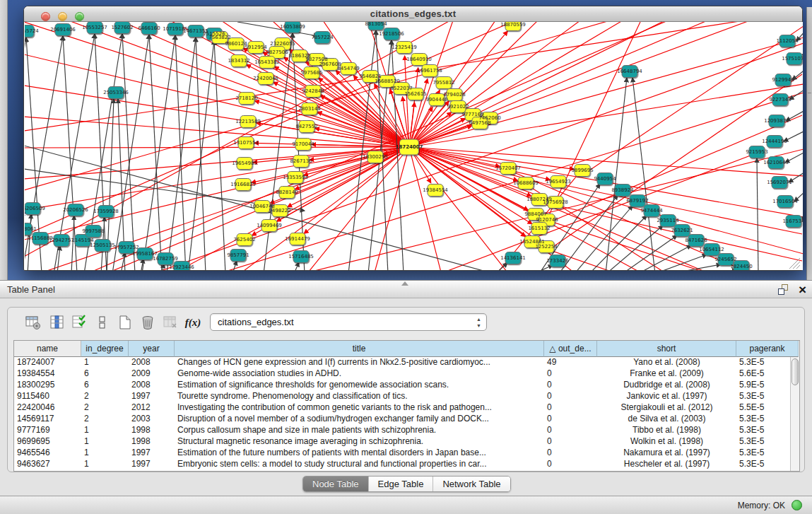 Image resolution: width=812 pixels, height=514 pixels. Describe the element at coordinates (471, 484) in the screenshot. I see `tab-network-table: Network Table` at that location.